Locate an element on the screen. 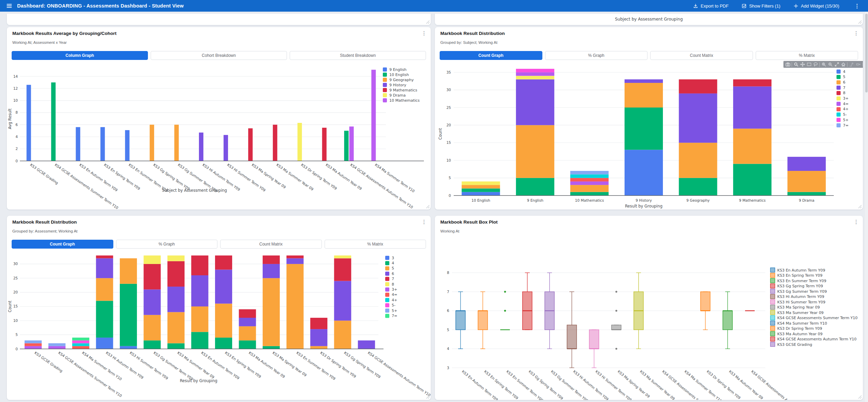  svg-text: Count is located at coordinates (440, 134).